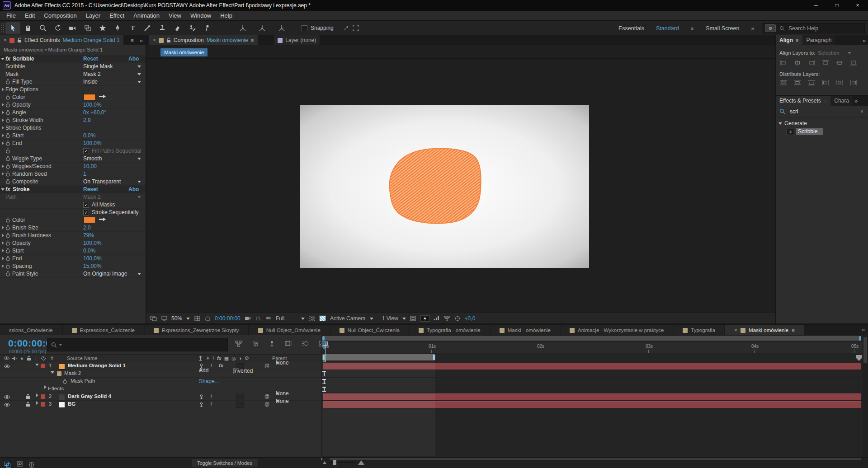 This screenshot has width=868, height=468. I want to click on align-to-value: Selection, so click(828, 53).